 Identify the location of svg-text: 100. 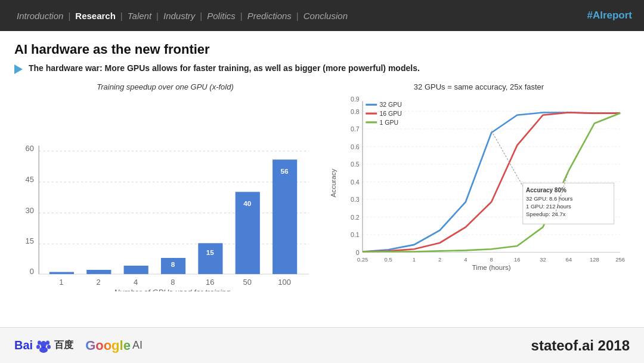
(284, 282).